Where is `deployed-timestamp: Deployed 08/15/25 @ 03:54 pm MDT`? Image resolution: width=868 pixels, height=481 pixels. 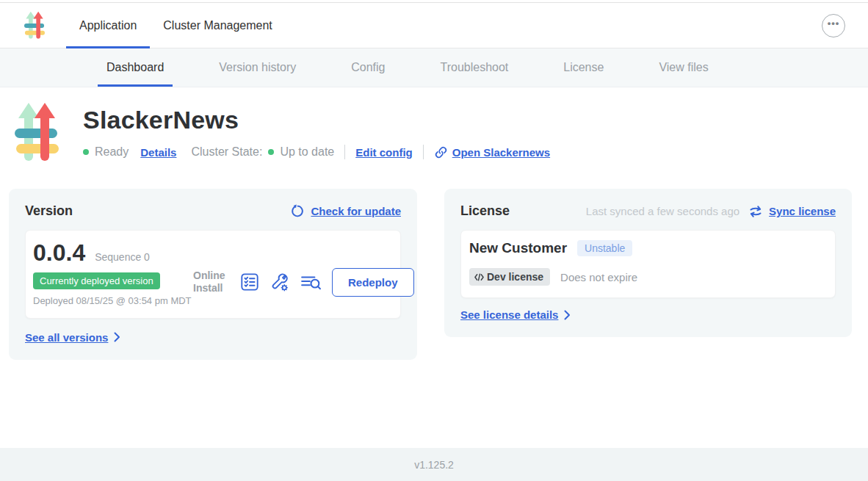 deployed-timestamp: Deployed 08/15/25 @ 03:54 pm MDT is located at coordinates (113, 301).